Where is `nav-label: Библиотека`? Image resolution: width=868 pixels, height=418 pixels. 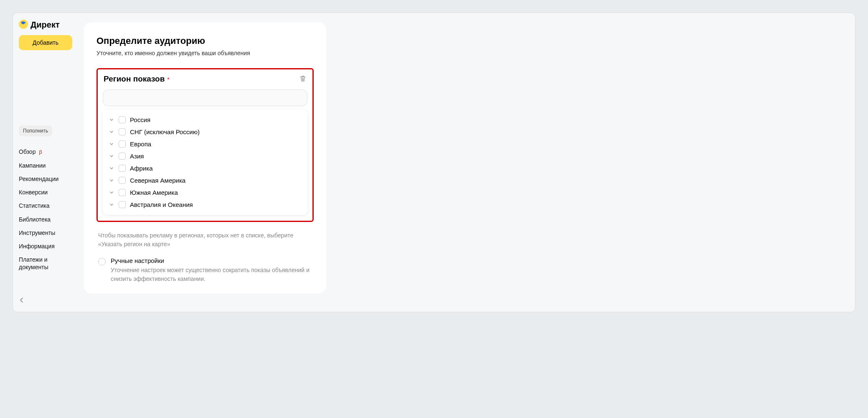 nav-label: Библиотека is located at coordinates (35, 219).